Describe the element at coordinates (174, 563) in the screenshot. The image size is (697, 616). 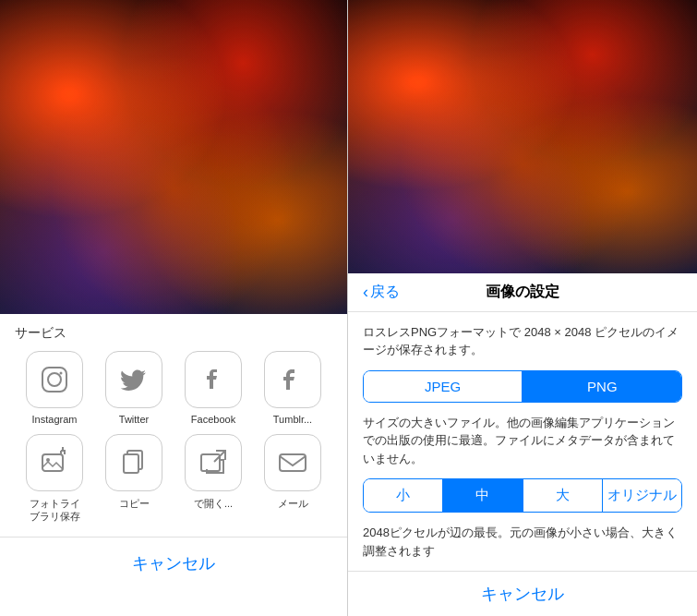
I see `cancel-button-left: キャンセル` at that location.